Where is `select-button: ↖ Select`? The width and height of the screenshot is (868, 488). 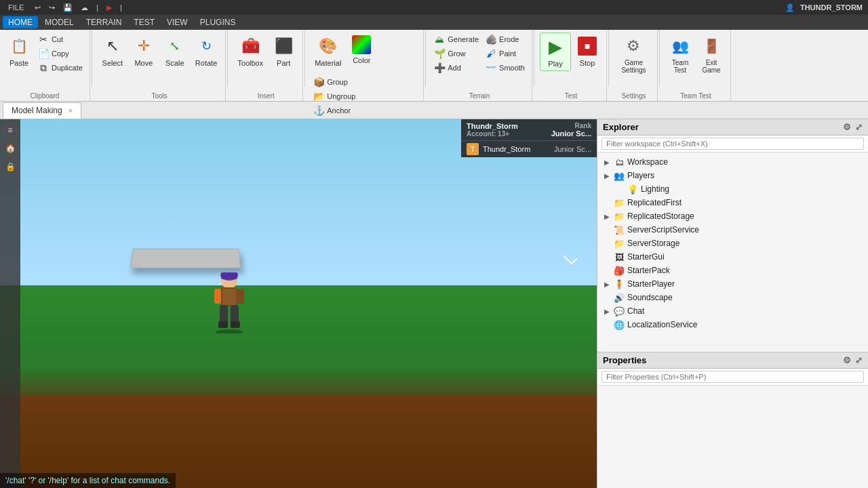 select-button: ↖ Select is located at coordinates (113, 52).